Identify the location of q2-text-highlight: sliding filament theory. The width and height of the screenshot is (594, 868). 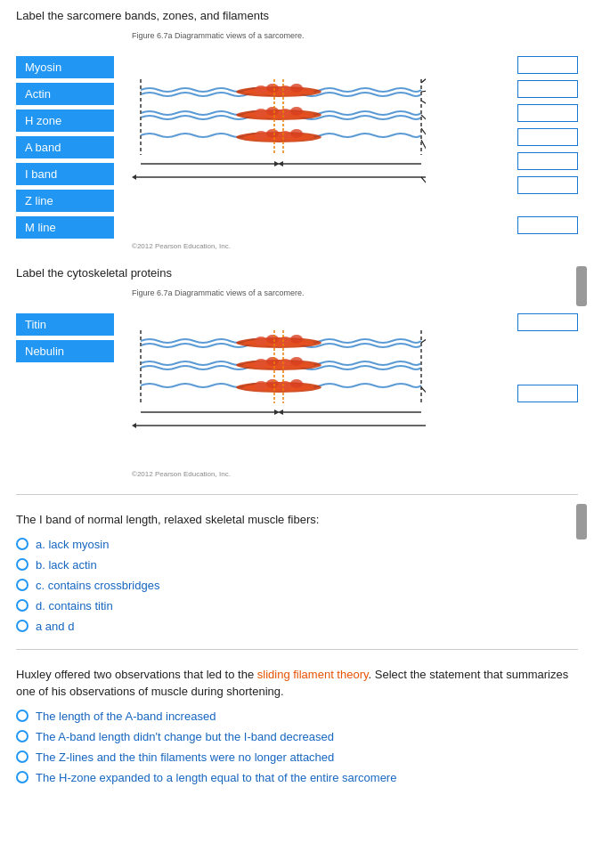
(313, 675).